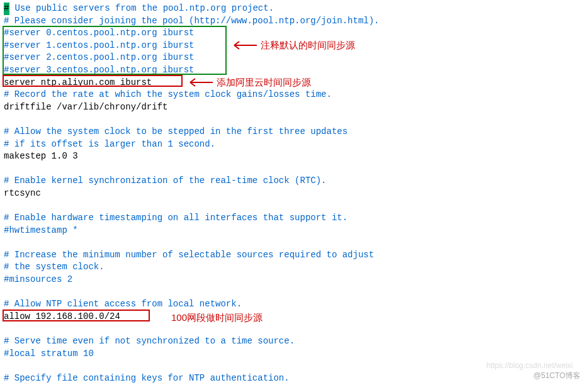  What do you see at coordinates (294, 70) in the screenshot?
I see `code-line: #server 3.centos.pool.ntp.org iburst` at bounding box center [294, 70].